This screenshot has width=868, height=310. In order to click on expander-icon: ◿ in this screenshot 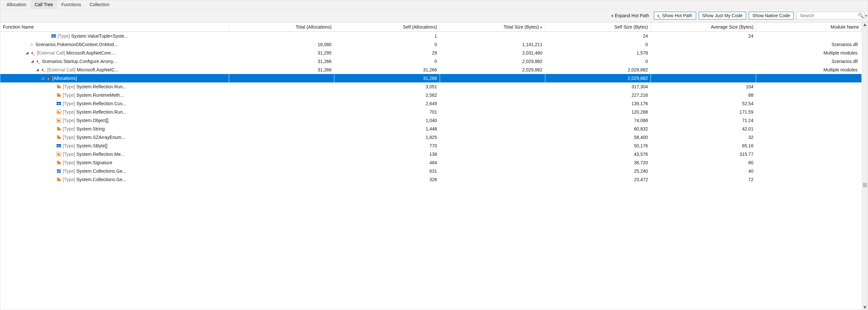, I will do `click(42, 78)`.